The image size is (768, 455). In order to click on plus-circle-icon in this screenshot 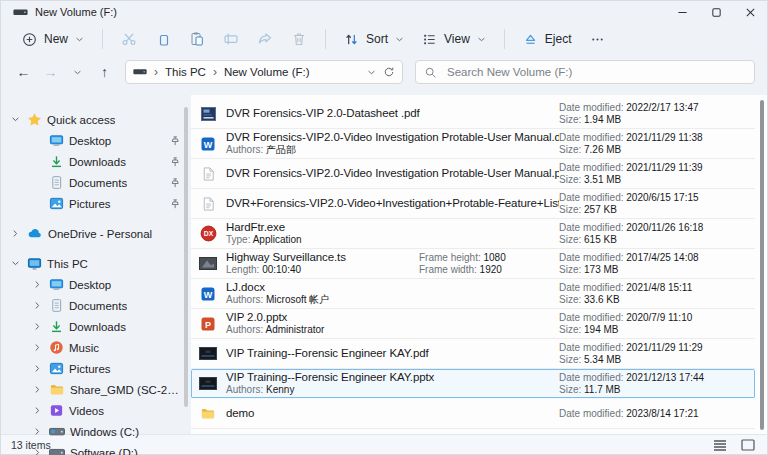, I will do `click(30, 40)`.